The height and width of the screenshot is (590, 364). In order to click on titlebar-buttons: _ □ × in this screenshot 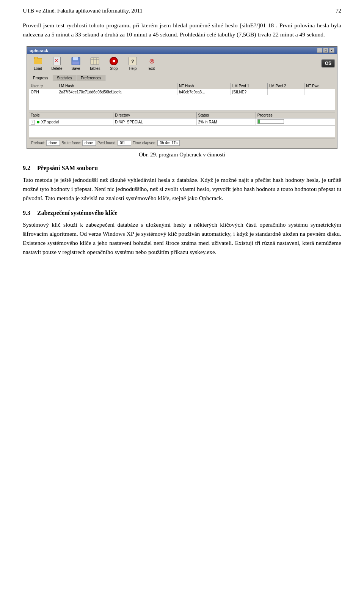, I will do `click(326, 50)`.